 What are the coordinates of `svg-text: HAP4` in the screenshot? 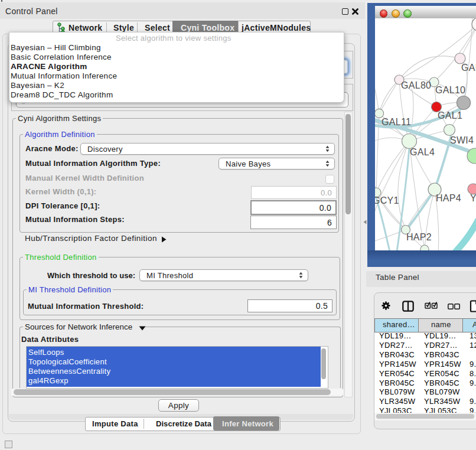 It's located at (449, 198).